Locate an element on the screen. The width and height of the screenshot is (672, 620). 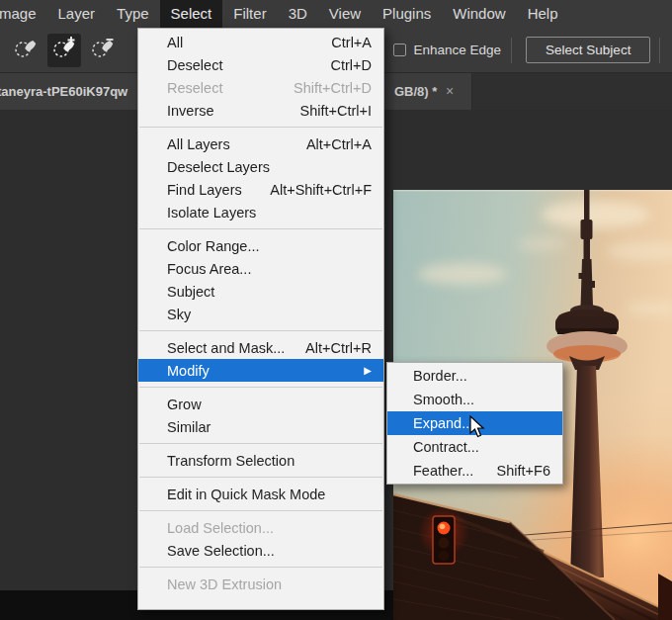
menu-item-modify: Modify▶ is located at coordinates (261, 370).